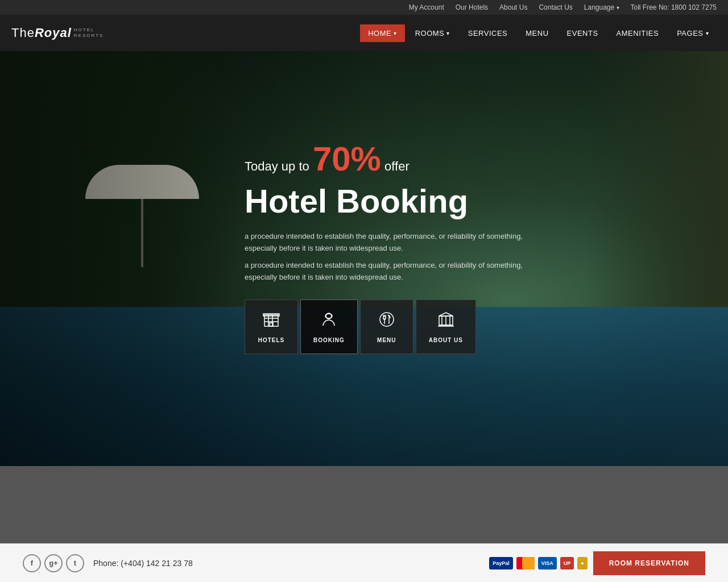  I want to click on toll-free: Toll Free No: 1800 102 7275, so click(673, 7).